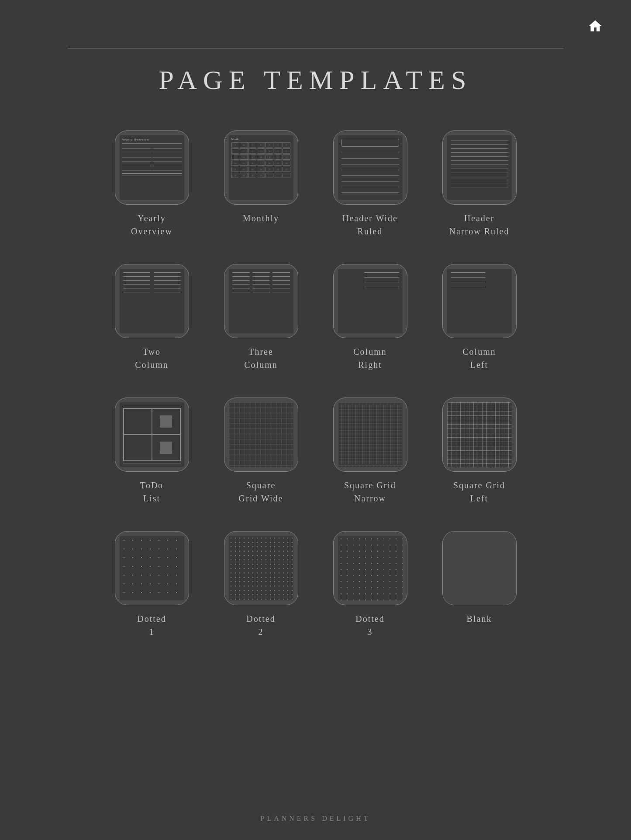 The image size is (631, 840). I want to click on square-grid-narrow-thumb, so click(370, 435).